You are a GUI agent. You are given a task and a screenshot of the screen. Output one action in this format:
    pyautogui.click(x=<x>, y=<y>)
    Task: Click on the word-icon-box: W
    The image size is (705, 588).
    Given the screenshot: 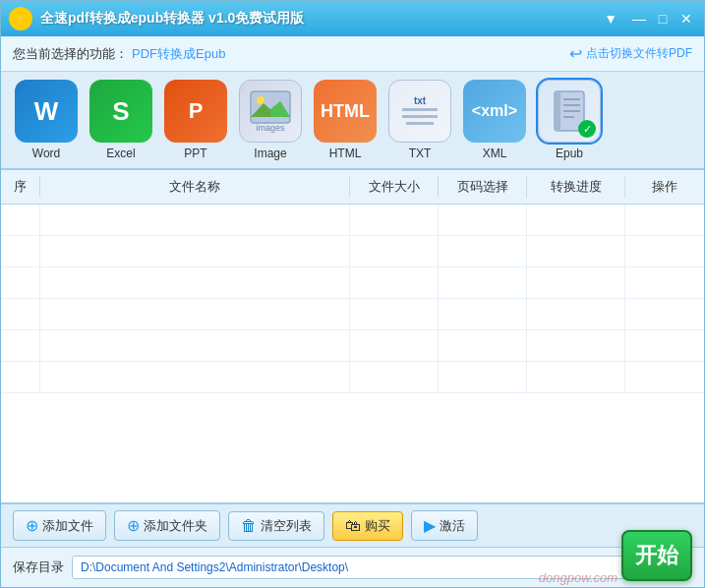 What is the action you would take?
    pyautogui.click(x=46, y=111)
    